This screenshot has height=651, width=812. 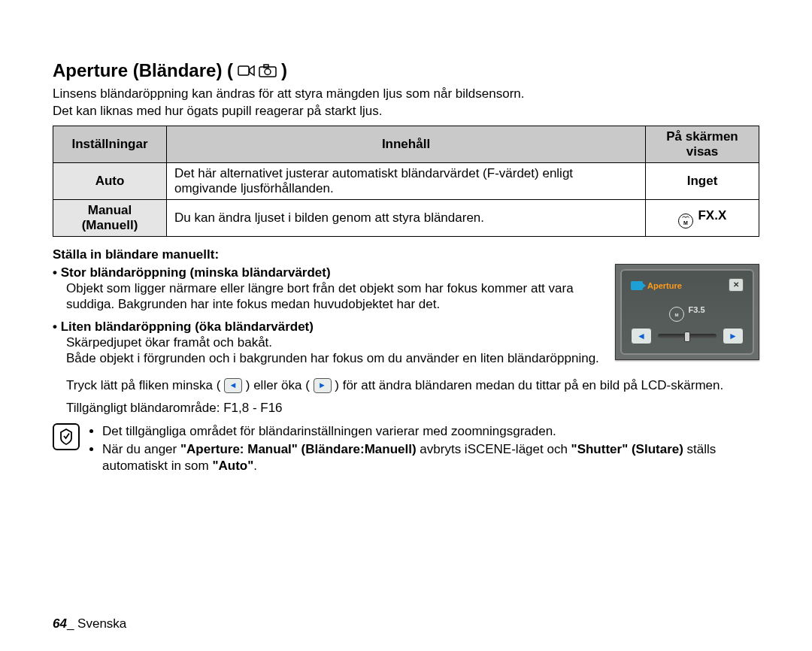 I want to click on camera-icon, so click(x=637, y=286).